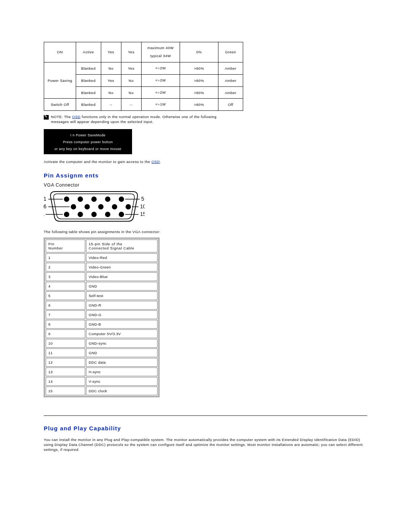 The height and width of the screenshot is (532, 411). What do you see at coordinates (206, 161) in the screenshot?
I see `activate-text: Activate the computer and the monitor to…` at bounding box center [206, 161].